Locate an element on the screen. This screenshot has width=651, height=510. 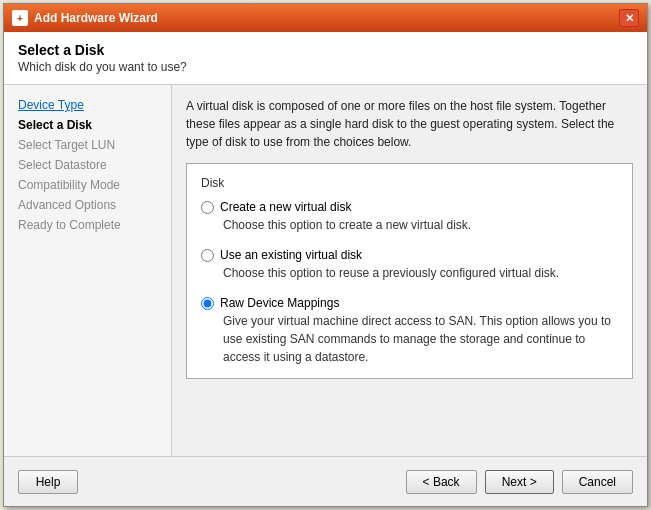
sidebar-item-select-datastore: Select Datastore is located at coordinates (88, 165).